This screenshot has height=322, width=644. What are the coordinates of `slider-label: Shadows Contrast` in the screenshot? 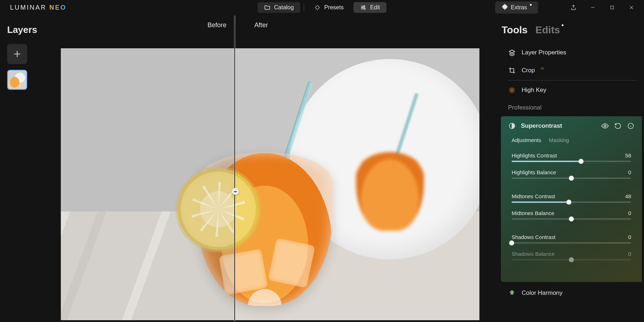 It's located at (534, 237).